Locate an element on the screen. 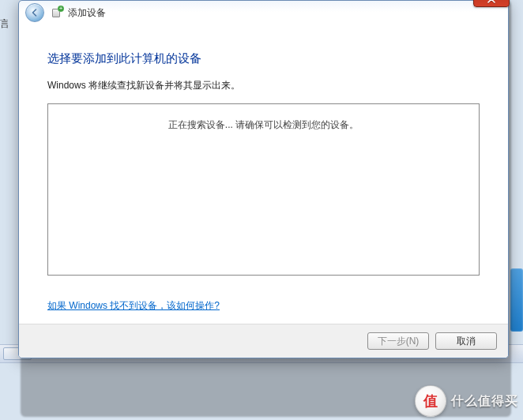 The width and height of the screenshot is (523, 420). back-button is located at coordinates (35, 13).